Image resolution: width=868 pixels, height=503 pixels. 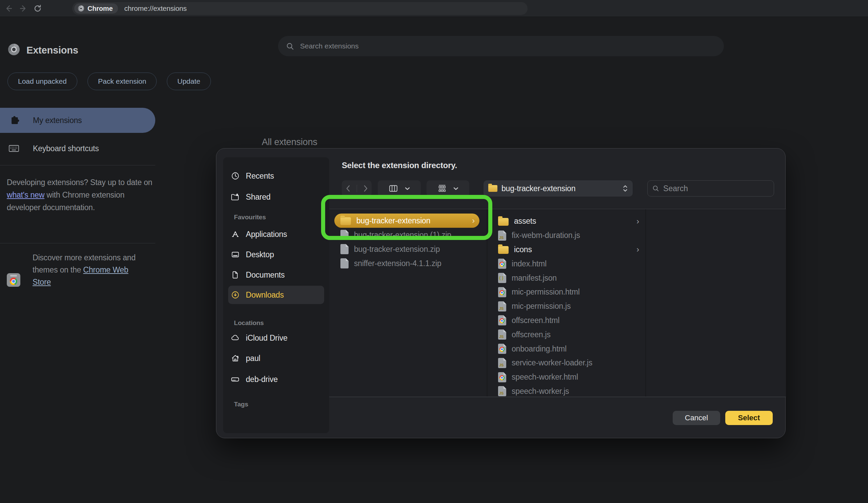 I want to click on folder-contents-column: assets › fix-webm-duration.js › icons › …, so click(x=571, y=306).